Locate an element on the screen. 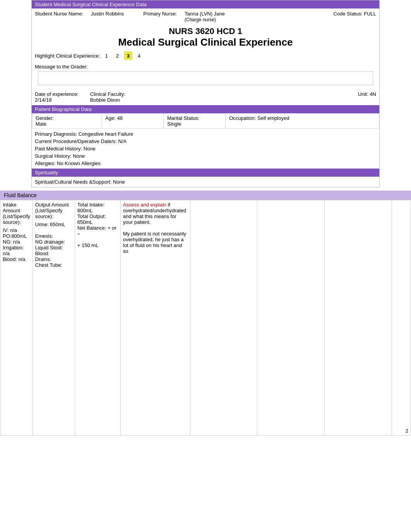 The width and height of the screenshot is (411, 532). diagnosis-section: Primary Diagnosis: Congestive heart Fail… is located at coordinates (206, 148).